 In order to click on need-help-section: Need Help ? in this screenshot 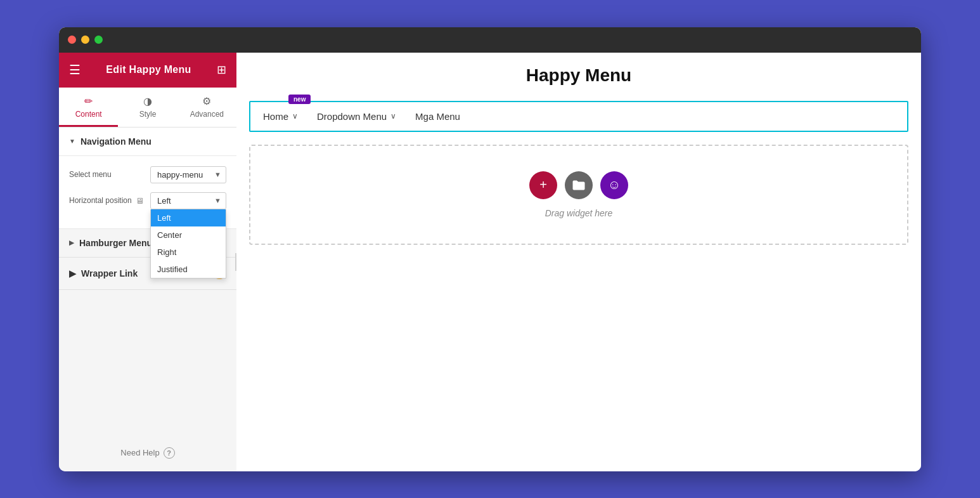, I will do `click(148, 453)`.